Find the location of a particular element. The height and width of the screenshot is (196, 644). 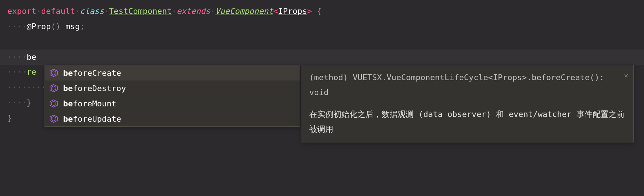

keyword-extends: extends is located at coordinates (193, 11).